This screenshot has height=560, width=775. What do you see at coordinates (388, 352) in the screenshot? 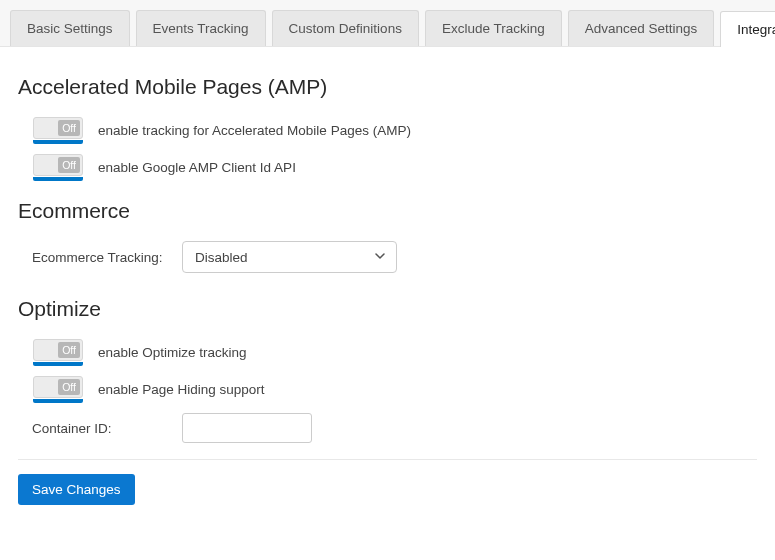
I see `optimize-toggle-row-1: Off enable Optimize tracking` at bounding box center [388, 352].